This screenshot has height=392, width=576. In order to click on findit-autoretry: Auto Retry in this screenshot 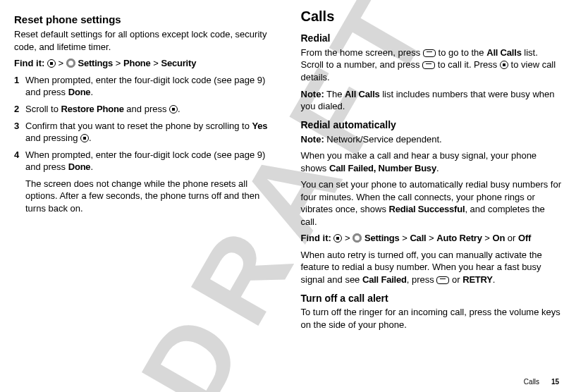, I will do `click(459, 238)`.